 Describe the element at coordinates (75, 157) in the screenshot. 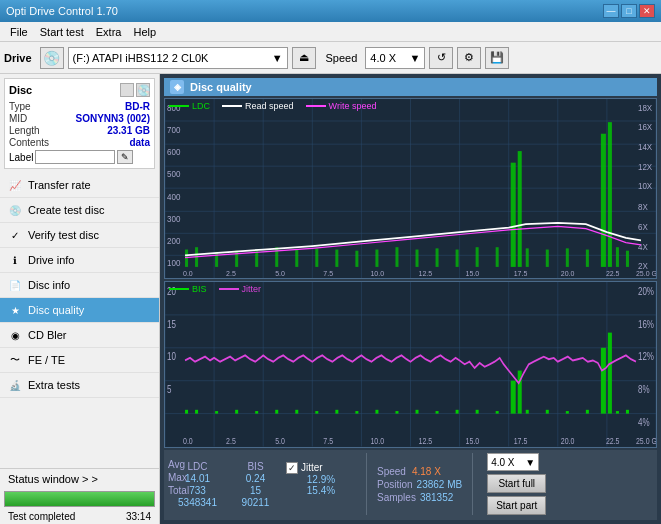

I see `label-input` at that location.